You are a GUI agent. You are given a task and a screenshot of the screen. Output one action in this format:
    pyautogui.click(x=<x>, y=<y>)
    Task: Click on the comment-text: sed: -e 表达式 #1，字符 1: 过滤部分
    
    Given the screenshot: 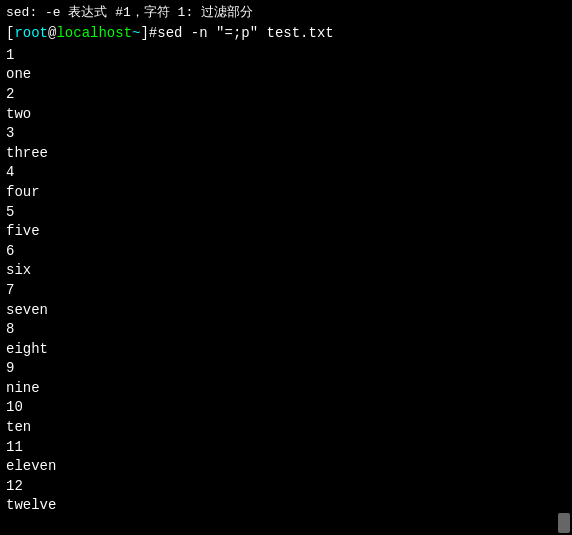 What is the action you would take?
    pyautogui.click(x=130, y=13)
    